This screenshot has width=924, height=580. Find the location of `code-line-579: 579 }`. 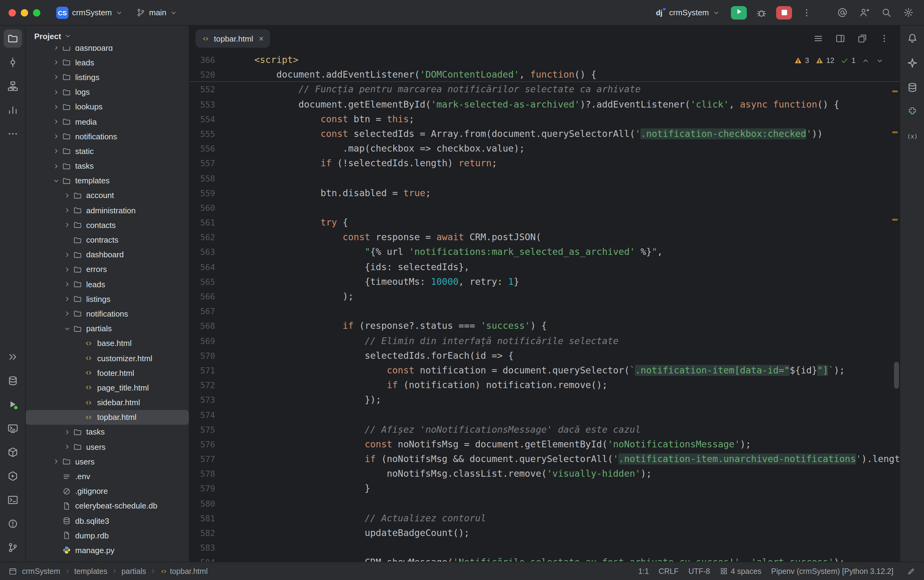

code-line-579: 579 } is located at coordinates (545, 489).